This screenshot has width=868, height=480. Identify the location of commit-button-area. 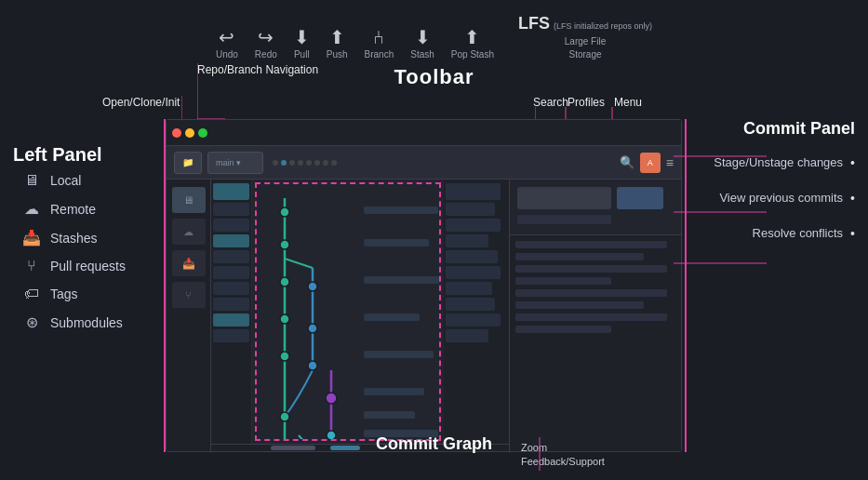
(640, 198).